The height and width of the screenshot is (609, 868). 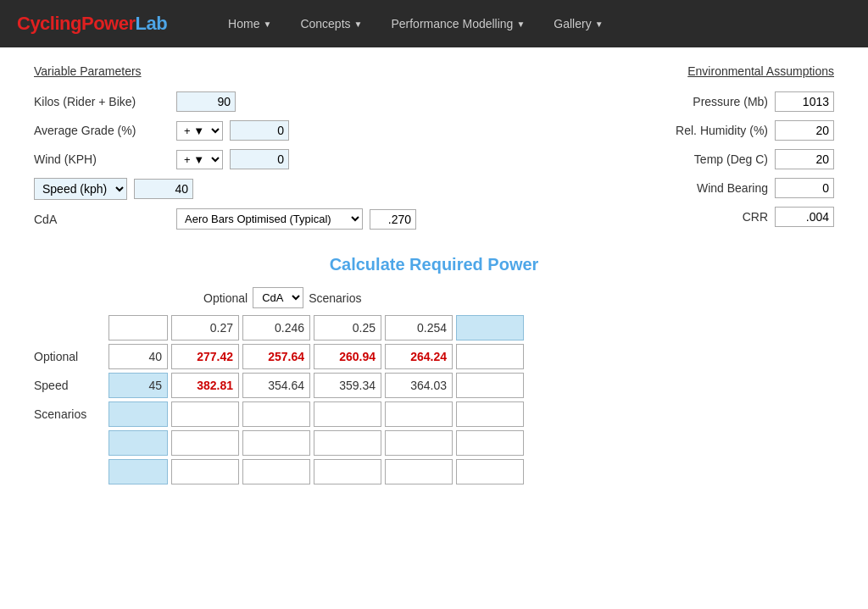 What do you see at coordinates (393, 219) in the screenshot?
I see `cda-value-input` at bounding box center [393, 219].